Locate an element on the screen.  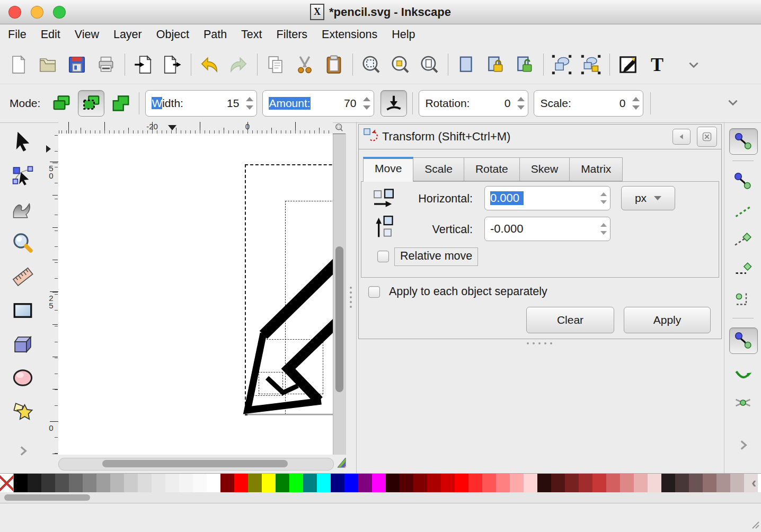
horizontal-ruler: -40 -20 0 is located at coordinates (196, 128).